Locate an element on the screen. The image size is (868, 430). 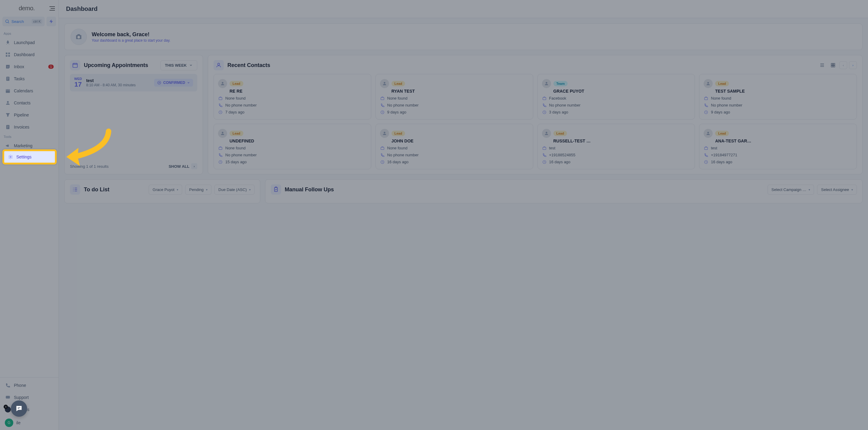
contact-card: Lead RE RE None found No phone number 7 … is located at coordinates (292, 96).